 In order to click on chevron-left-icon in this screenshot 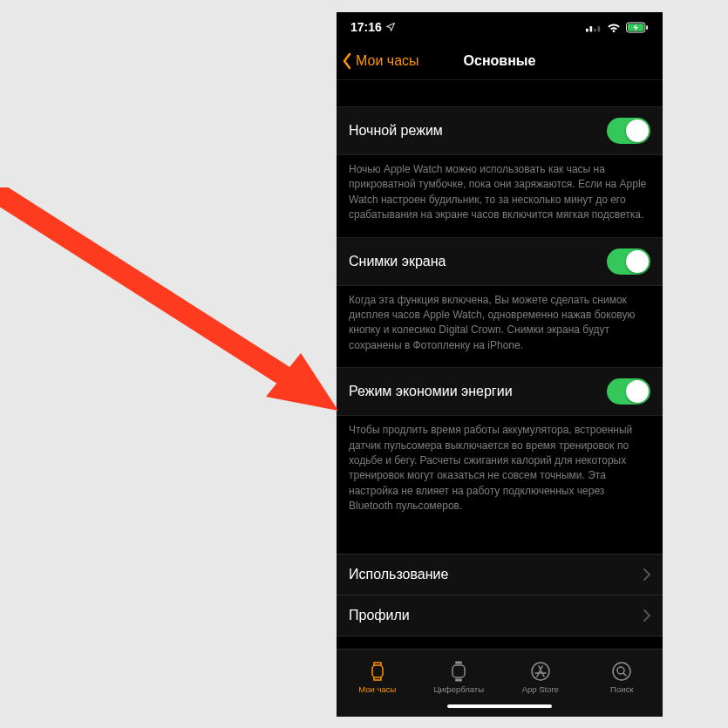, I will do `click(347, 61)`.